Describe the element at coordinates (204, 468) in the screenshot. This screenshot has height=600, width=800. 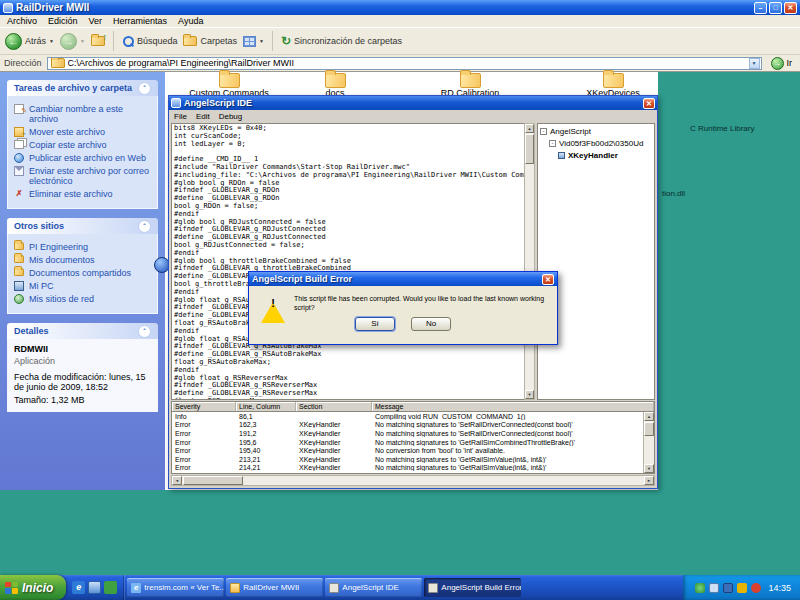
I see `error-cell: Error` at that location.